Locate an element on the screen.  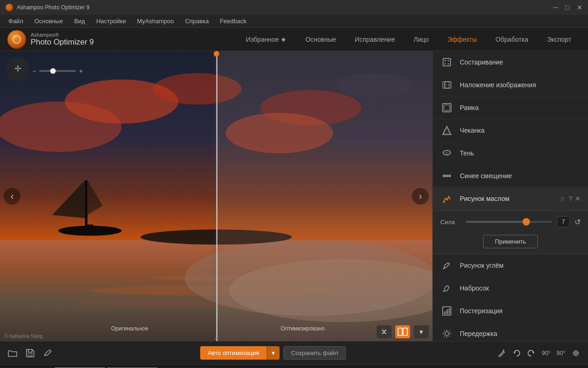
zoom-bar: − + is located at coordinates (58, 71).